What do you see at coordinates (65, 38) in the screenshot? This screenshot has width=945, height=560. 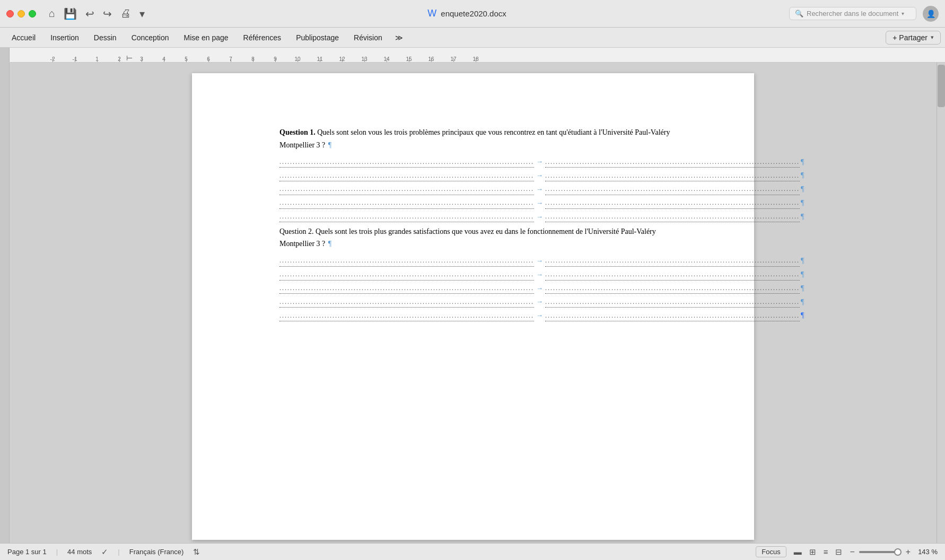 I see `menu-insertion: Insertion` at bounding box center [65, 38].